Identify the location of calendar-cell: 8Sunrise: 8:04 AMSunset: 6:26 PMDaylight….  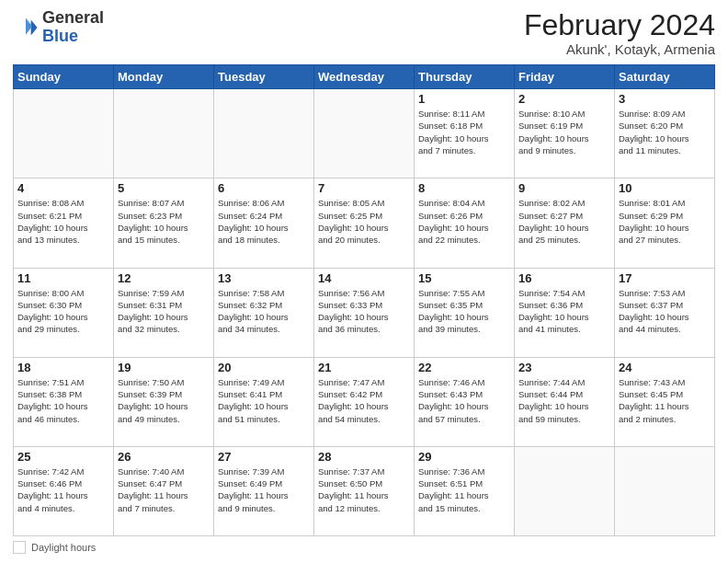
(465, 223).